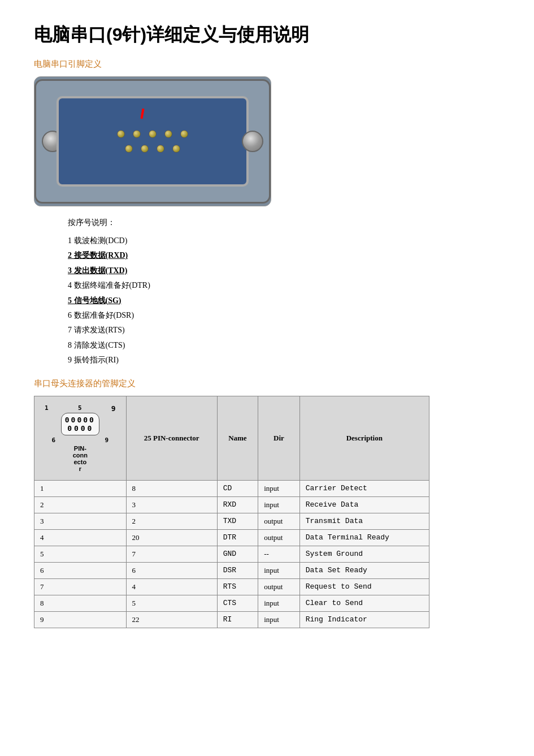 The height and width of the screenshot is (756, 534). I want to click on cell-pin9-7: 7, so click(80, 587).